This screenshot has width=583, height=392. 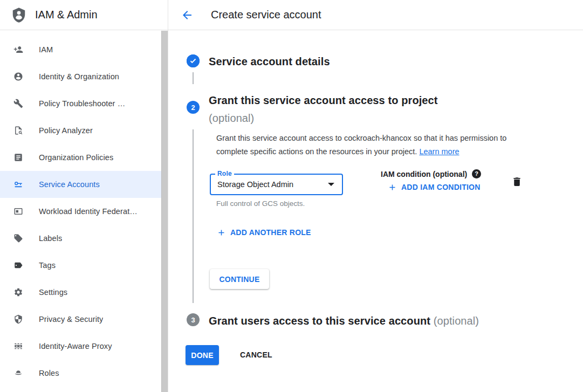 I want to click on step3-title: Grant users access to this service accou…, so click(x=344, y=321).